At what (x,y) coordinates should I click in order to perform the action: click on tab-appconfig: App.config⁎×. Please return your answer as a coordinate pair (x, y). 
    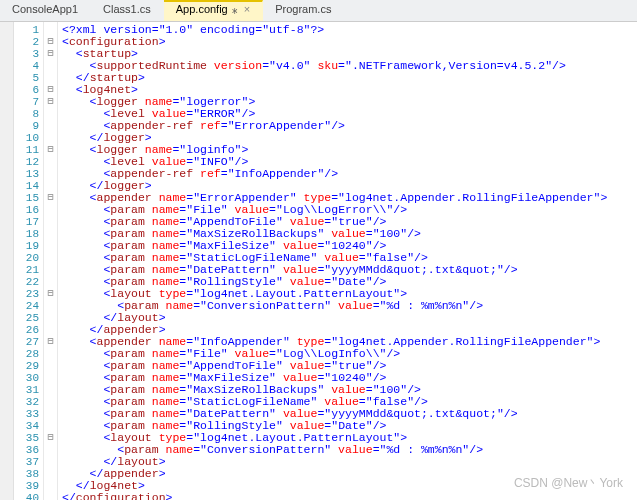
    Looking at the image, I should click on (214, 10).